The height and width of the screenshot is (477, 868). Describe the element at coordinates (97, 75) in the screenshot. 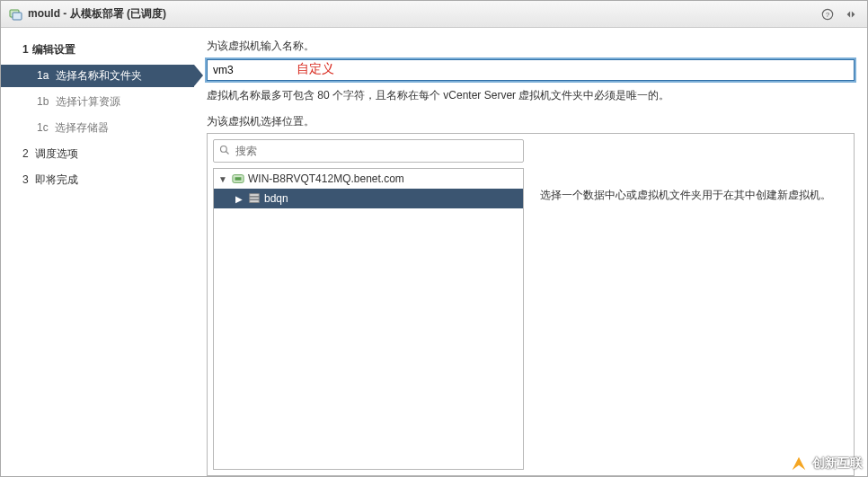

I see `step-select-name-folder: 1a 选择名称和文件夹` at that location.